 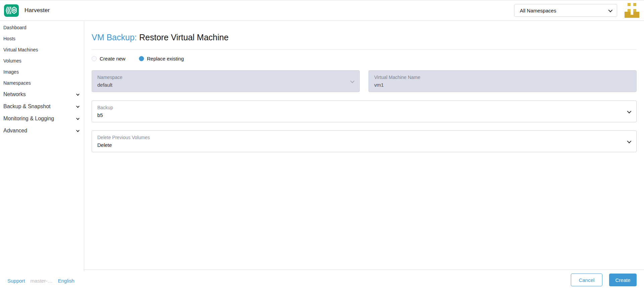 I want to click on sidebar-footer: Support master-… English, so click(x=42, y=281).